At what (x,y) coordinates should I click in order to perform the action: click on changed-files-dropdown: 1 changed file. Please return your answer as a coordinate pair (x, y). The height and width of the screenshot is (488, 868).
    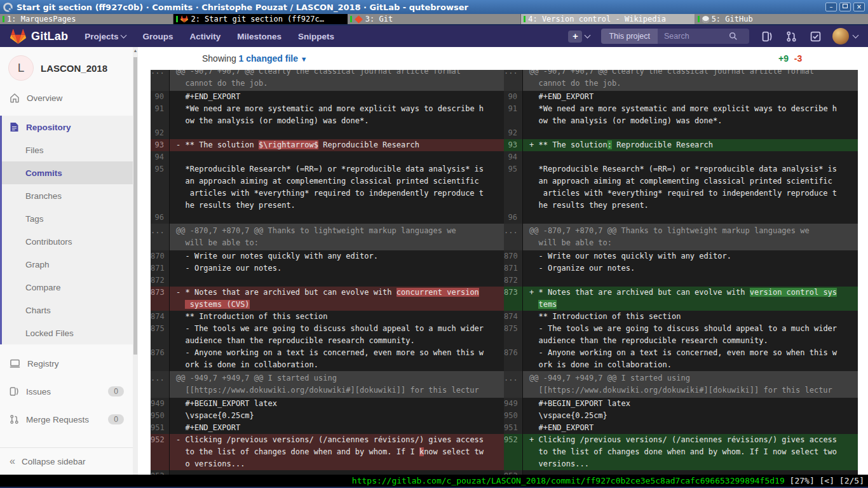
    Looking at the image, I should click on (268, 58).